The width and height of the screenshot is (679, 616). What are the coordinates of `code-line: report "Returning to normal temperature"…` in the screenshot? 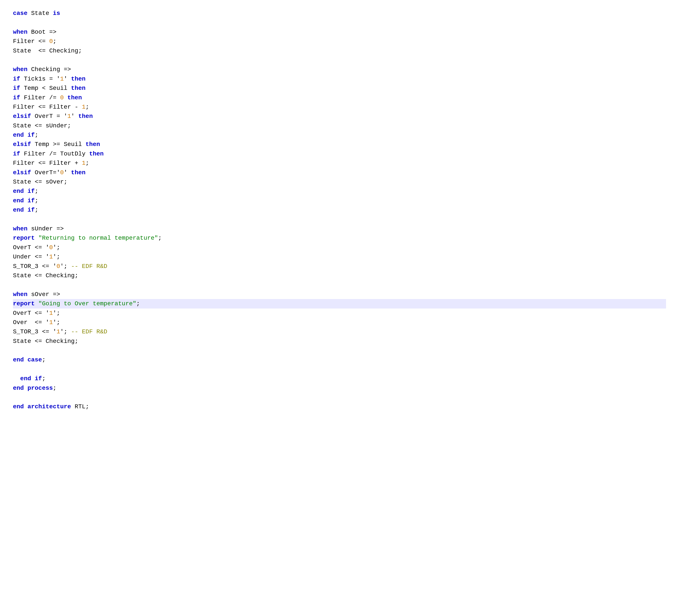 It's located at (340, 238).